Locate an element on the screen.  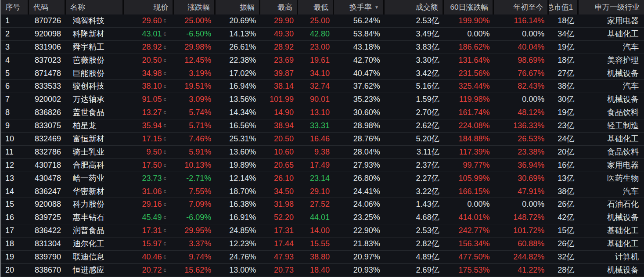
cell-seq: 14 is located at coordinates (15, 191).